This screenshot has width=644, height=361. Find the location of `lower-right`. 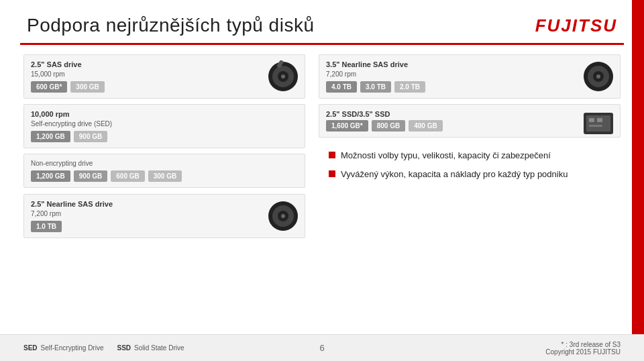

lower-right is located at coordinates (470, 219).